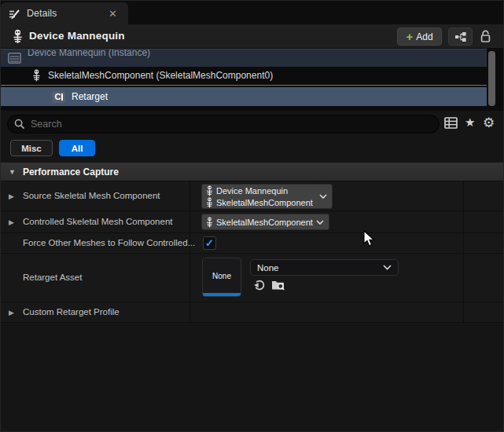 The height and width of the screenshot is (432, 504). What do you see at coordinates (209, 243) in the screenshot?
I see `force-follow-checkbox: ✓` at bounding box center [209, 243].